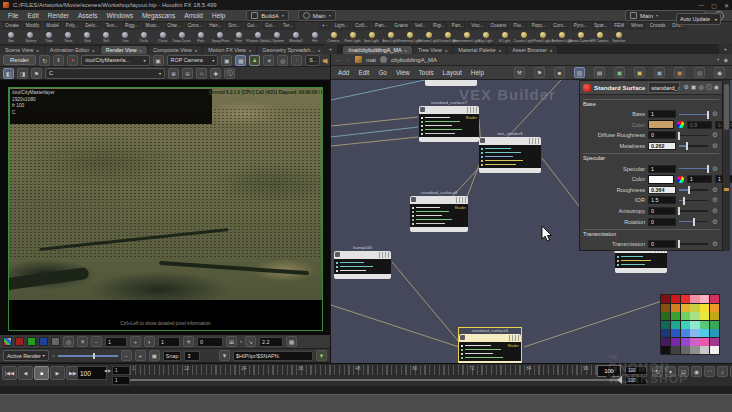  I want to click on node-header, so click(490, 338).